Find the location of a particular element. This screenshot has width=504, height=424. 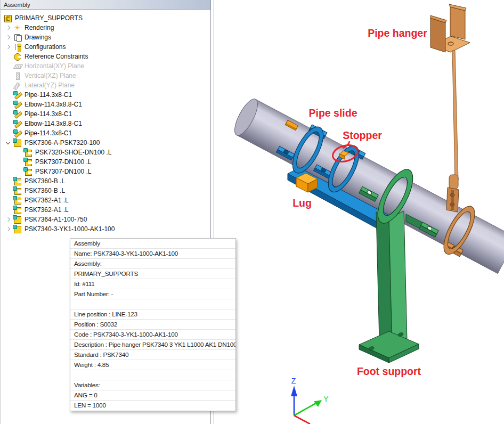

tree-item-label: PSK7320-SHOE-DN100 .L is located at coordinates (74, 152).